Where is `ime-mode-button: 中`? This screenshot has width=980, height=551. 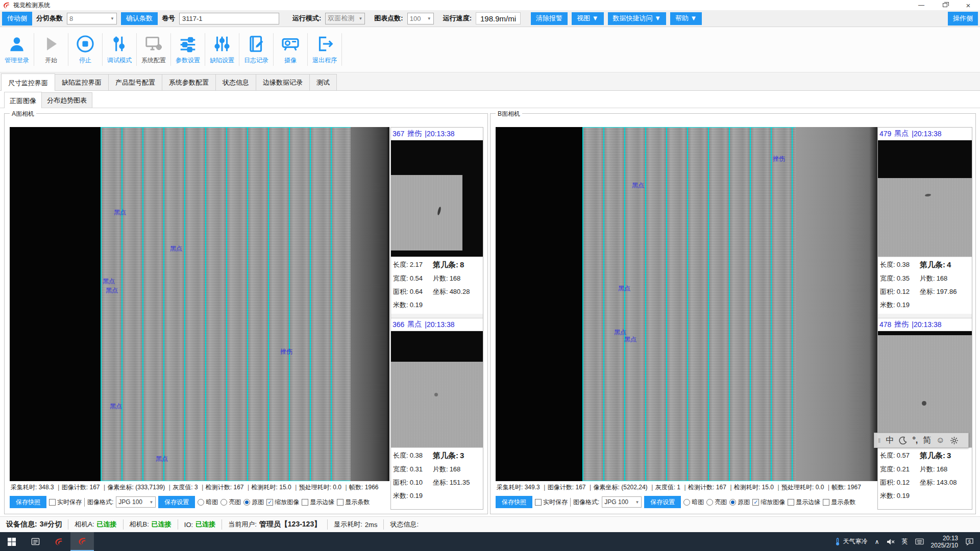
ime-mode-button: 中 is located at coordinates (890, 441).